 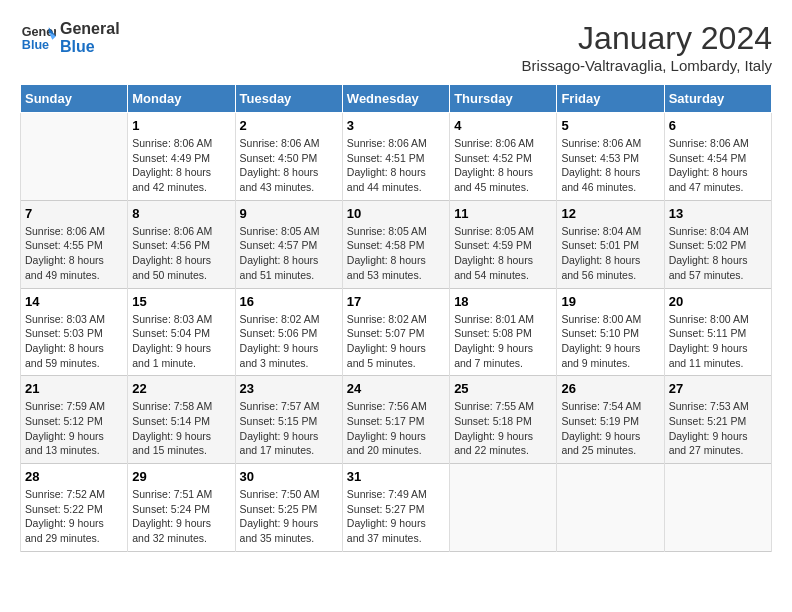 I want to click on day-info: Sunrise: 7:58 AM Sunset: 5:14 PM Dayligh…, so click(x=181, y=428).